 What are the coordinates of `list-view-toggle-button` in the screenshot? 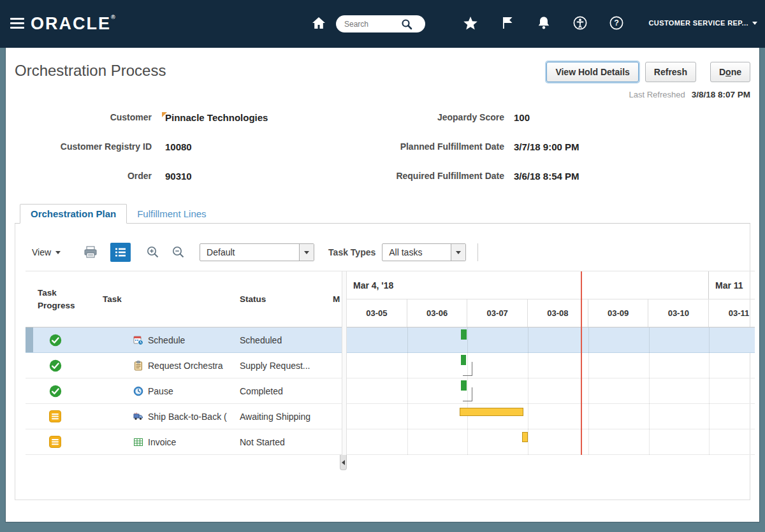 It's located at (120, 252).